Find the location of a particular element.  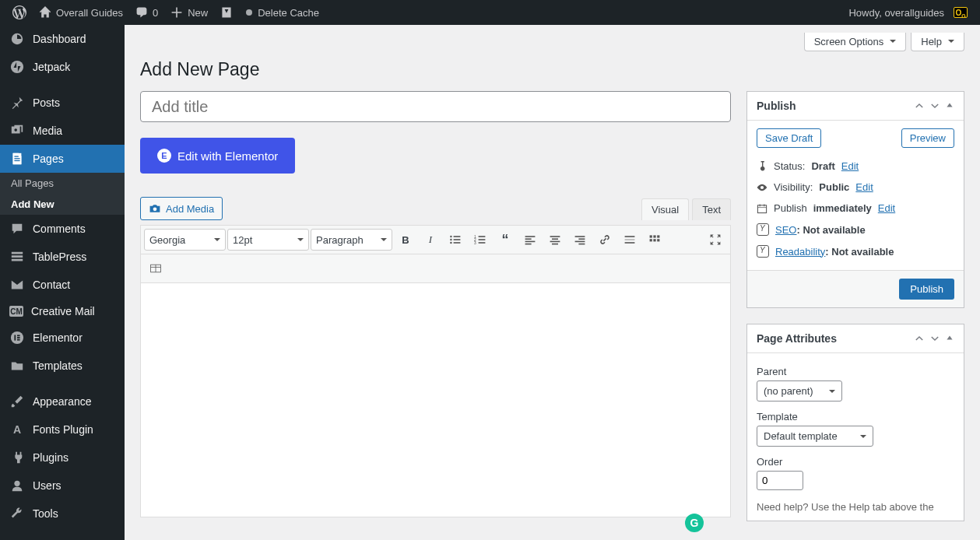

align-center-icon is located at coordinates (555, 240).